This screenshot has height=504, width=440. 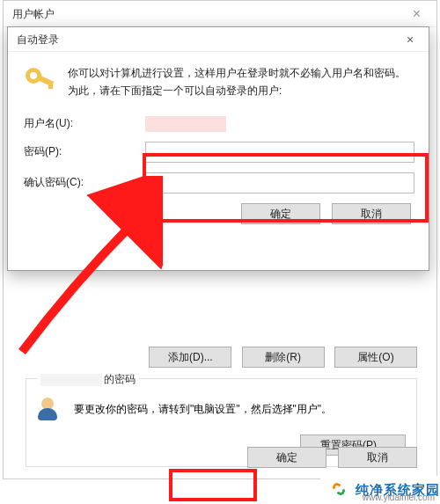 What do you see at coordinates (399, 498) in the screenshot?
I see `watermark-url: www.yidaimei.com` at bounding box center [399, 498].